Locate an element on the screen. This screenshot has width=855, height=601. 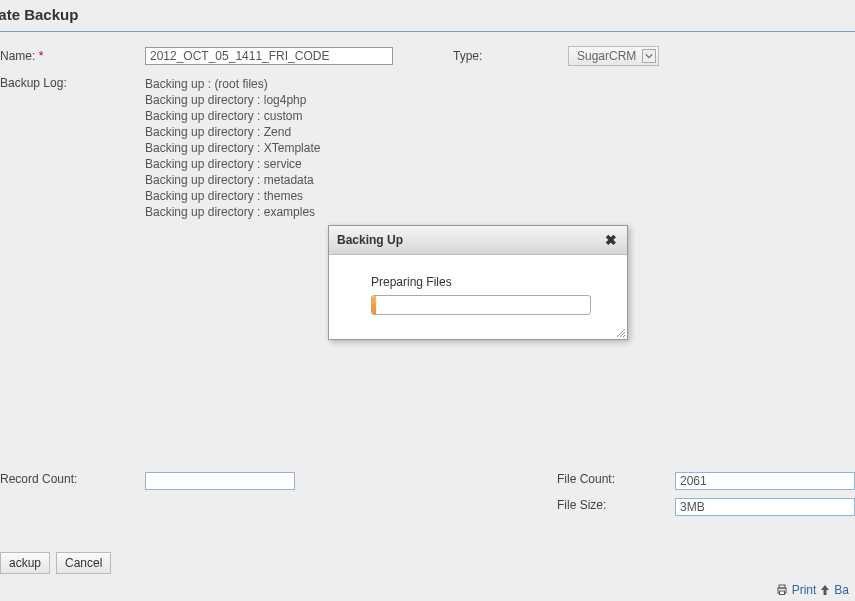
back-link: Ba is located at coordinates (842, 590).